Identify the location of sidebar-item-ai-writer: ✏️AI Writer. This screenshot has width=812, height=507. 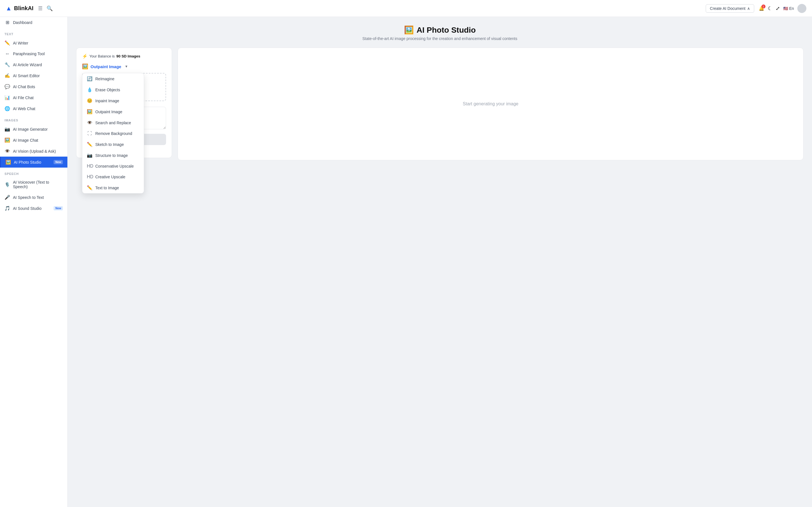
(34, 43).